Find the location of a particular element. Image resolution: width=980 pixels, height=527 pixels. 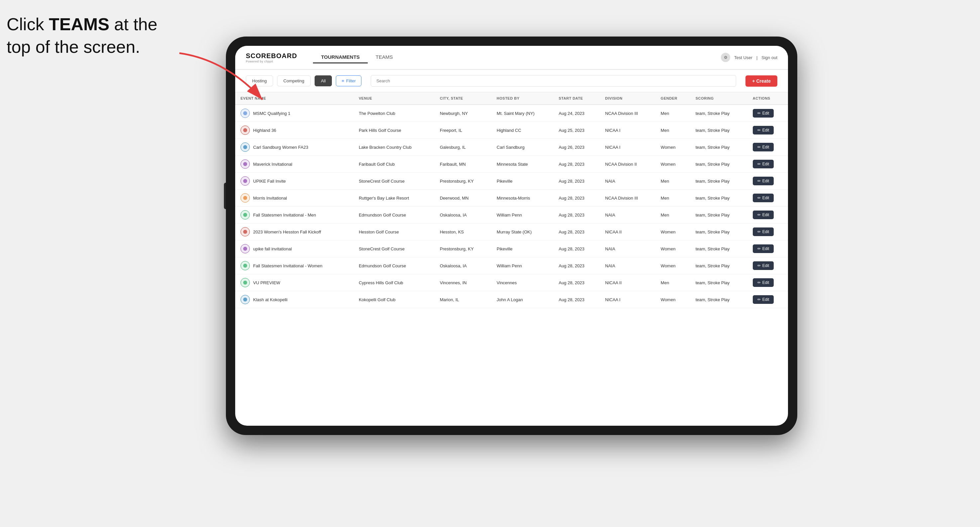

search-input is located at coordinates (554, 81).